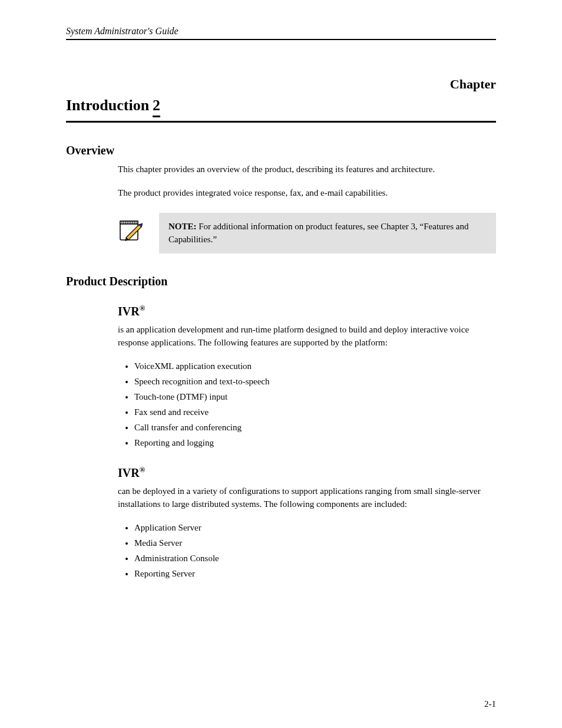 The image size is (562, 728). I want to click on list-item: VoiceXML application execution, so click(315, 367).